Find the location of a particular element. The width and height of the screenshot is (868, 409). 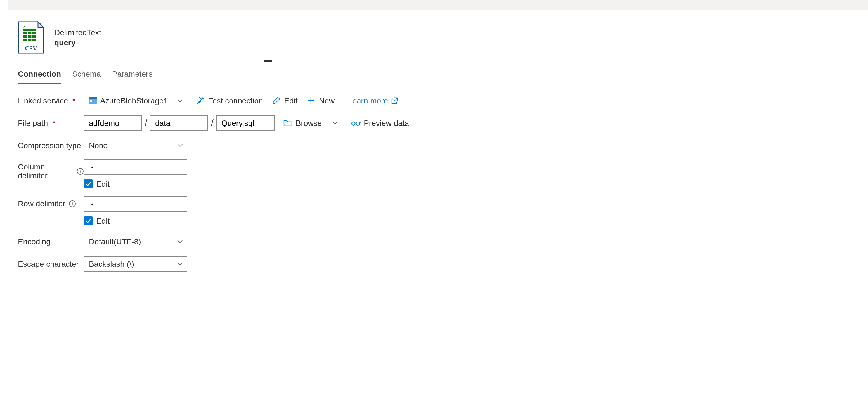

linked-service-dropdown: AzureBlobStorage1 is located at coordinates (135, 100).